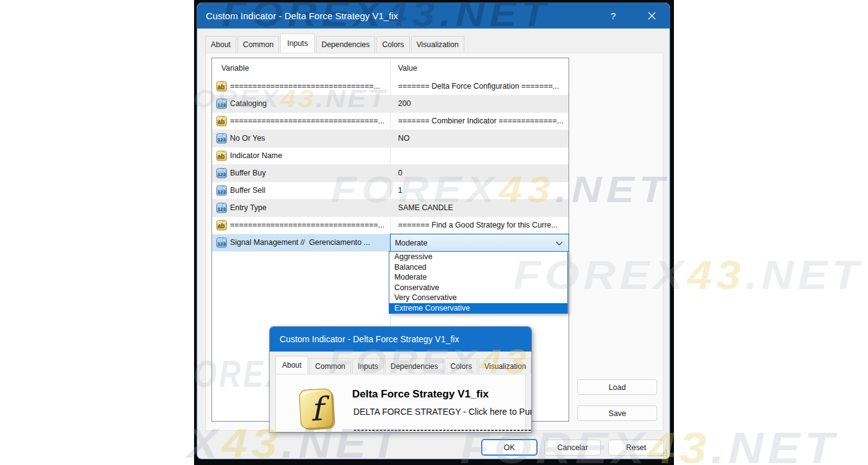  I want to click on variable-value: 1, so click(482, 191).